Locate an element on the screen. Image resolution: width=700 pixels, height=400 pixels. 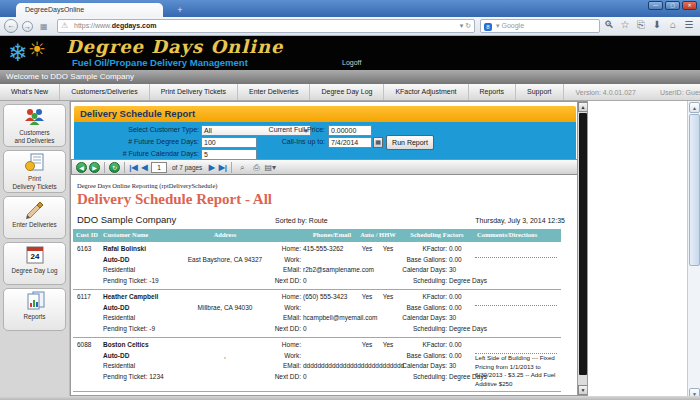
home-icon: ⌂ is located at coordinates (673, 24).